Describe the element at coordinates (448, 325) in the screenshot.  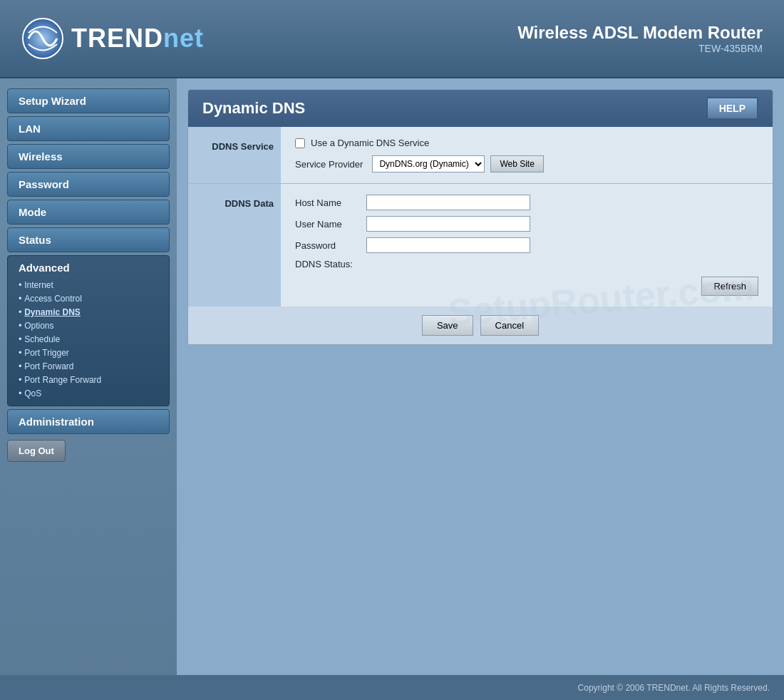
I see `save-button: Save` at that location.